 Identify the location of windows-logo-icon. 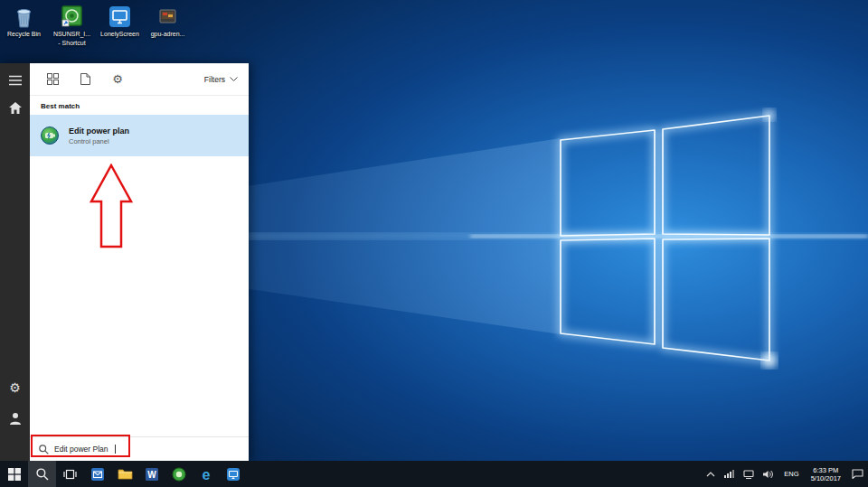
(14, 474).